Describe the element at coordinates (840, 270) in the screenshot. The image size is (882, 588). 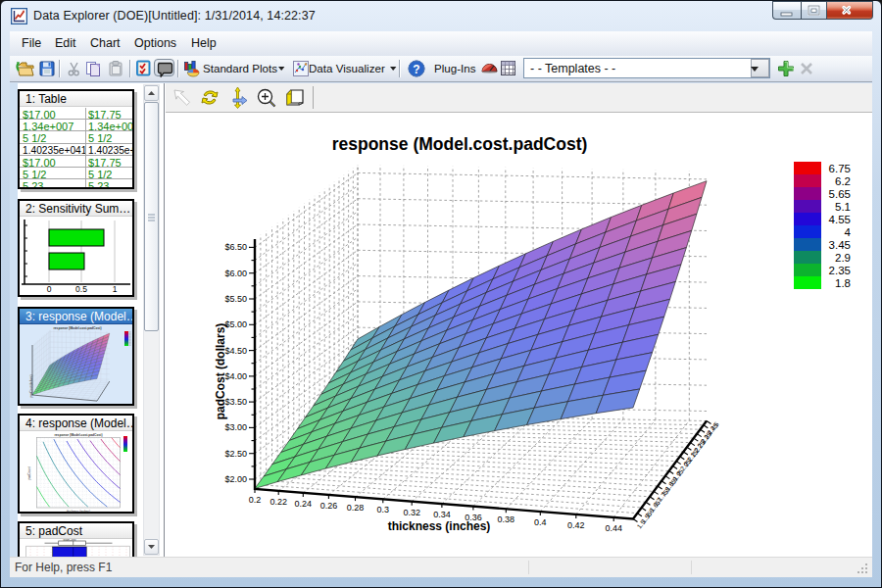
I see `svg-text: 2.35` at that location.